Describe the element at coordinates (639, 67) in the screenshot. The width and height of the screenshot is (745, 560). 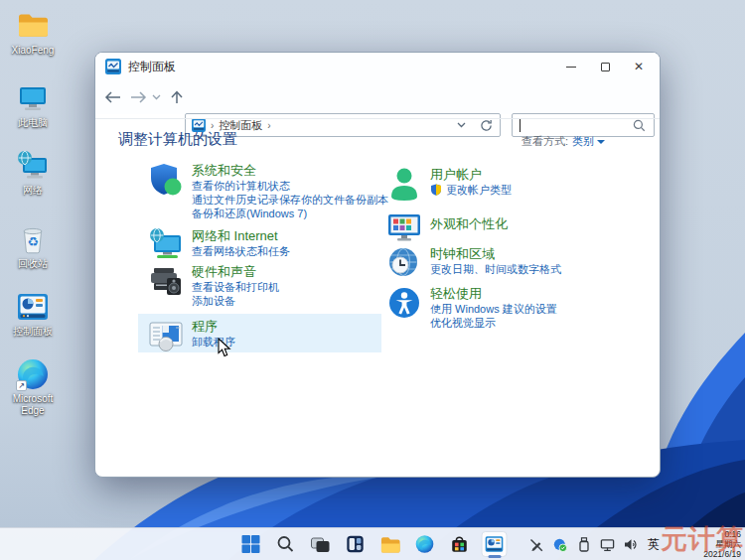
I see `close-icon: ✕` at that location.